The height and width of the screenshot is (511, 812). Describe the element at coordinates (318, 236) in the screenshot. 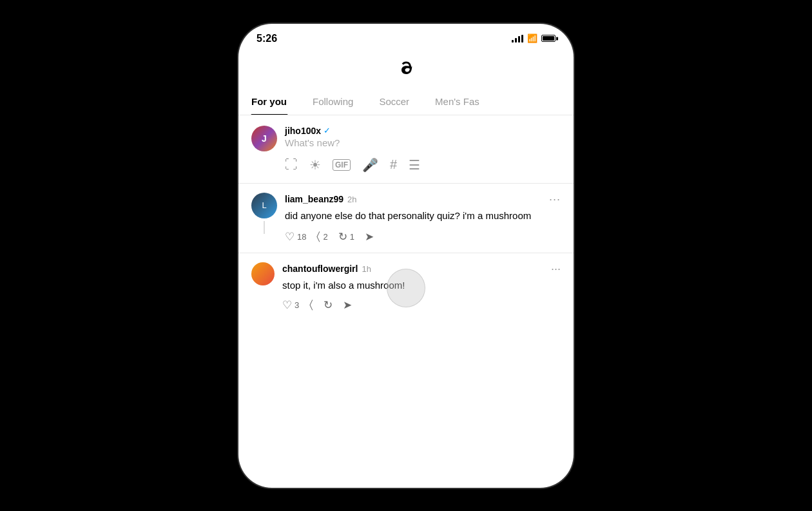

I see `comment-icon: 〈` at that location.